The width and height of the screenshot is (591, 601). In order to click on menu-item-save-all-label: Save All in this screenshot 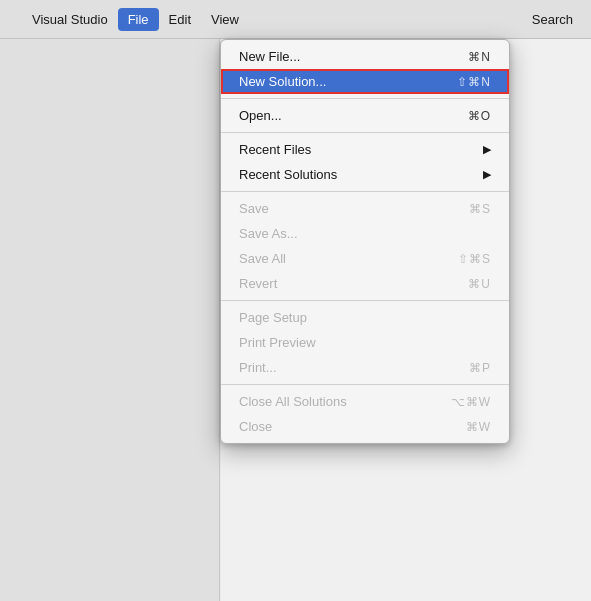, I will do `click(262, 258)`.